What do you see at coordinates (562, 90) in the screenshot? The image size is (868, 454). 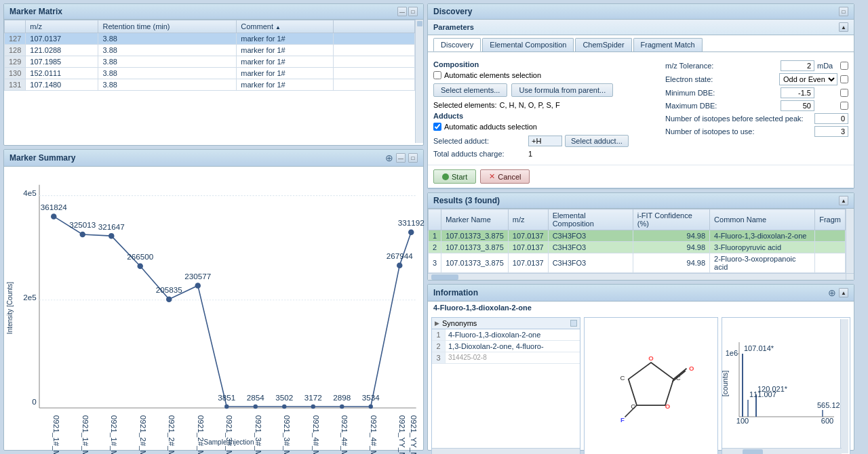 I see `use-formula-btn: Use formula from parent...` at bounding box center [562, 90].